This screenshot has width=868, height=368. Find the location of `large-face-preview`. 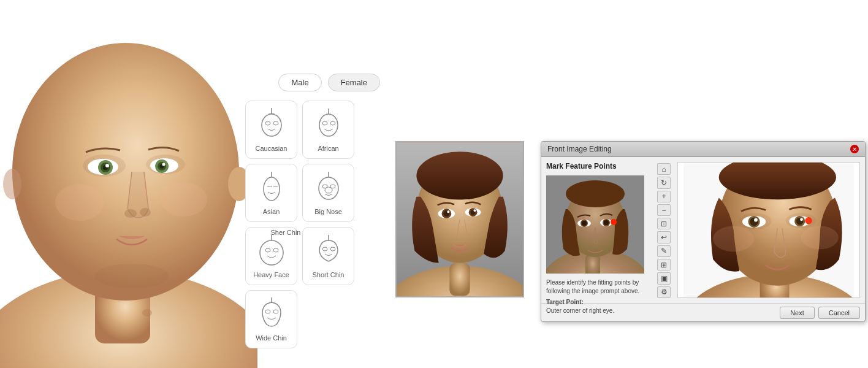

large-face-preview is located at coordinates (769, 230).